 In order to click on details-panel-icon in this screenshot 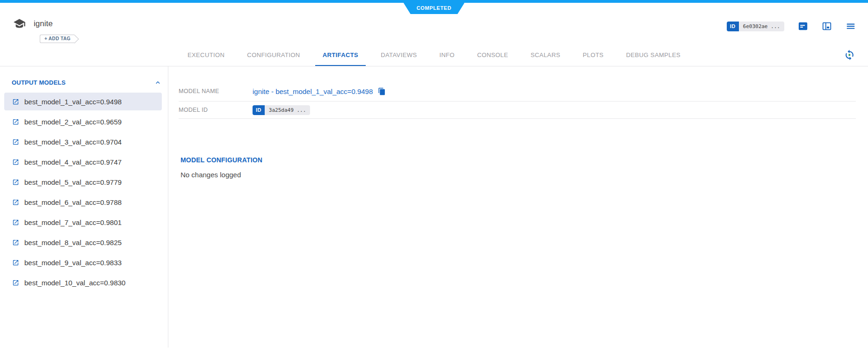, I will do `click(803, 26)`.